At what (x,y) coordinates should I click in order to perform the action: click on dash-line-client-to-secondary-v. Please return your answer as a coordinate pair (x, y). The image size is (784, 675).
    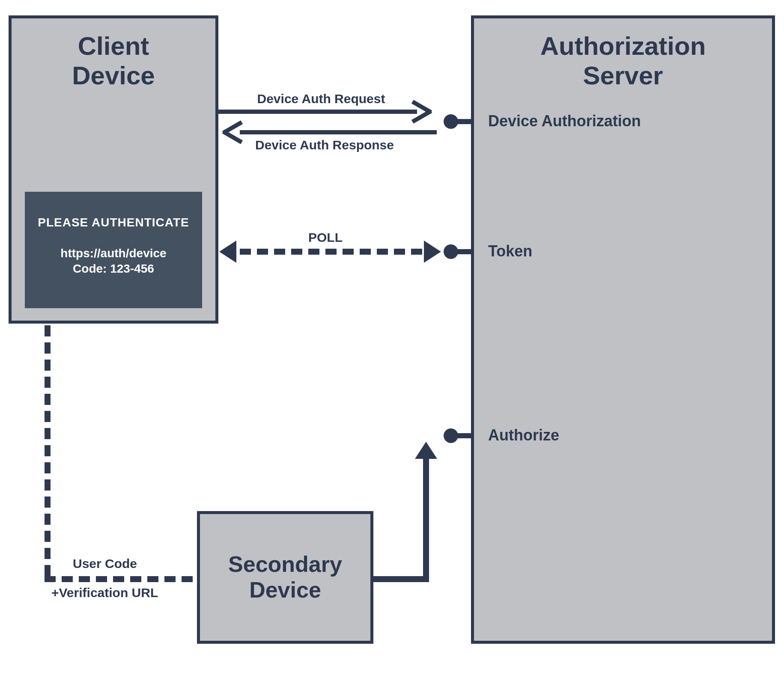
    Looking at the image, I should click on (48, 454).